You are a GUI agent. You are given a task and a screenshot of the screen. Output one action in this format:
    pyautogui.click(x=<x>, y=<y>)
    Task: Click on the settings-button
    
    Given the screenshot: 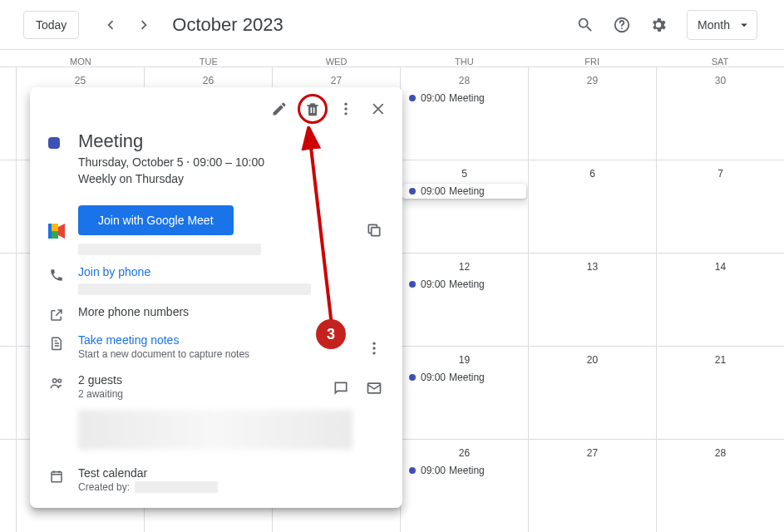 What is the action you would take?
    pyautogui.click(x=658, y=25)
    